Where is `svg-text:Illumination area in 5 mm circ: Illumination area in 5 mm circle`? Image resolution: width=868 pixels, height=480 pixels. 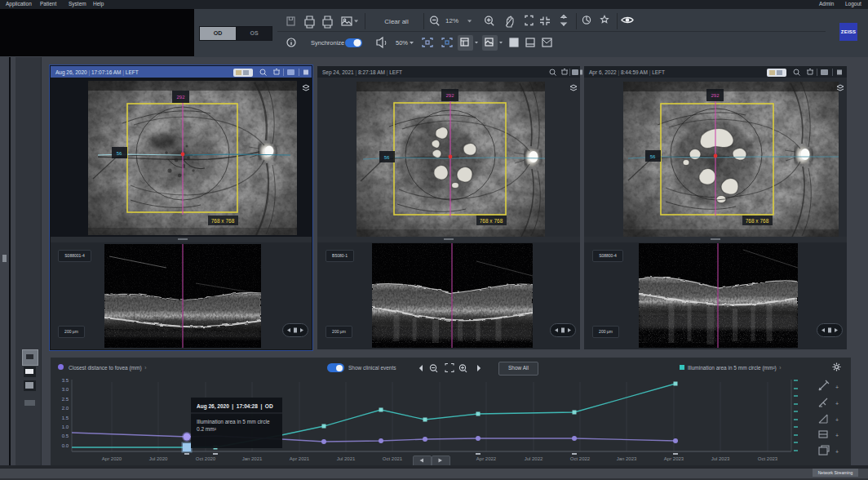 svg-text:Illumination area in 5 mm circ: Illumination area in 5 mm circle is located at coordinates (233, 421).